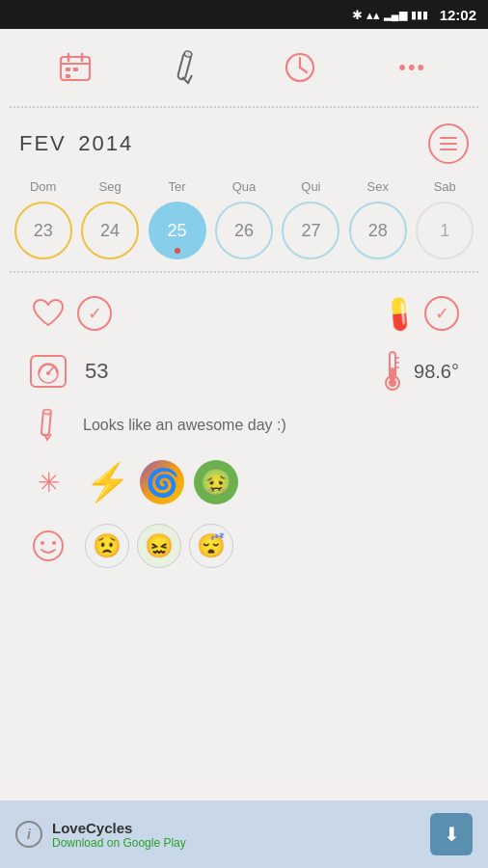  What do you see at coordinates (458, 15) in the screenshot?
I see `status-time: 12:02` at bounding box center [458, 15].